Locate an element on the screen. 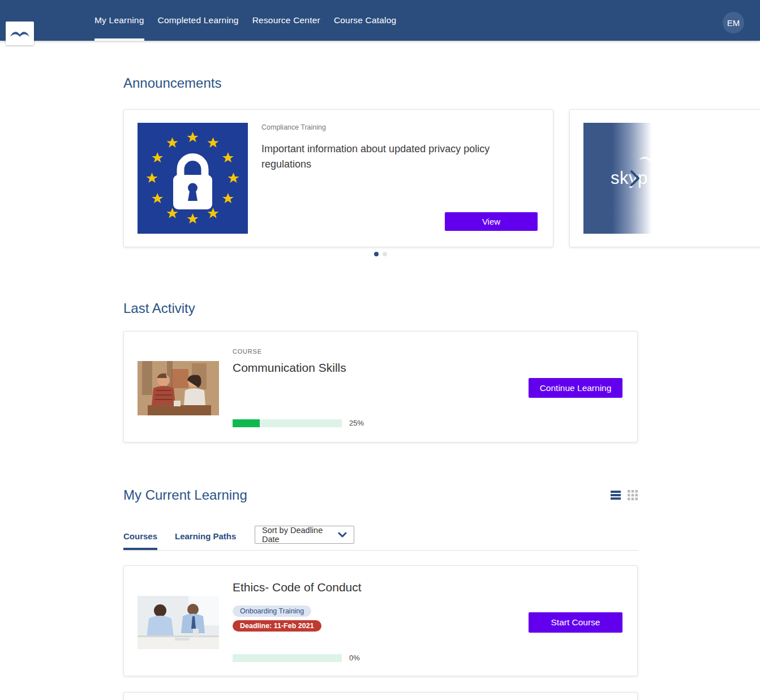 The width and height of the screenshot is (760, 700). list-view-icon is located at coordinates (616, 495).